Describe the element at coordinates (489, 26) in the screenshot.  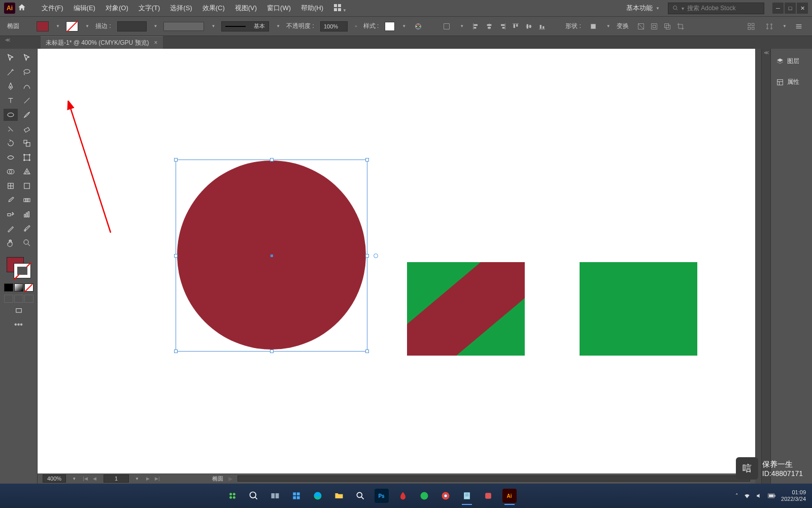
I see `align-hcenter-icon` at that location.